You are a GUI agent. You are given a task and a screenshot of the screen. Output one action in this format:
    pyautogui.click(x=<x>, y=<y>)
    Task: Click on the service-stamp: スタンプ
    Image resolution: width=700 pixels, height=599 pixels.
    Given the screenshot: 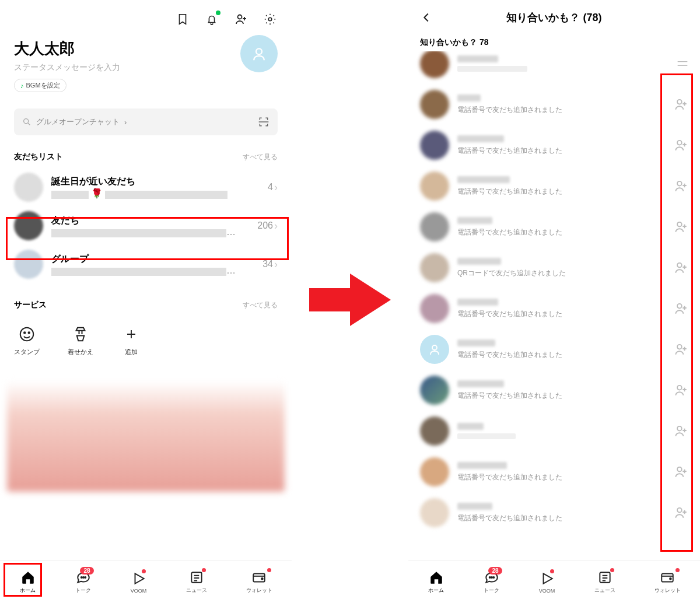 What is the action you would take?
    pyautogui.click(x=27, y=341)
    